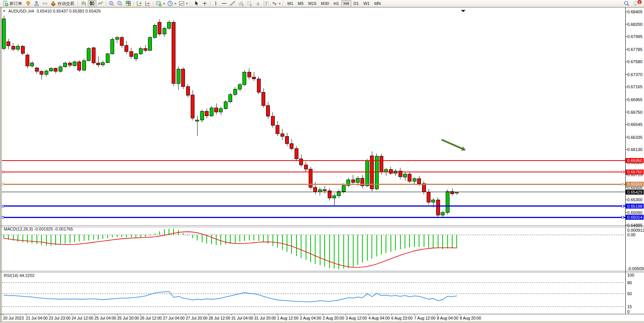 The height and width of the screenshot is (323, 644). Describe the element at coordinates (325, 4) in the screenshot. I see `tf-m30-button: M30` at that location.